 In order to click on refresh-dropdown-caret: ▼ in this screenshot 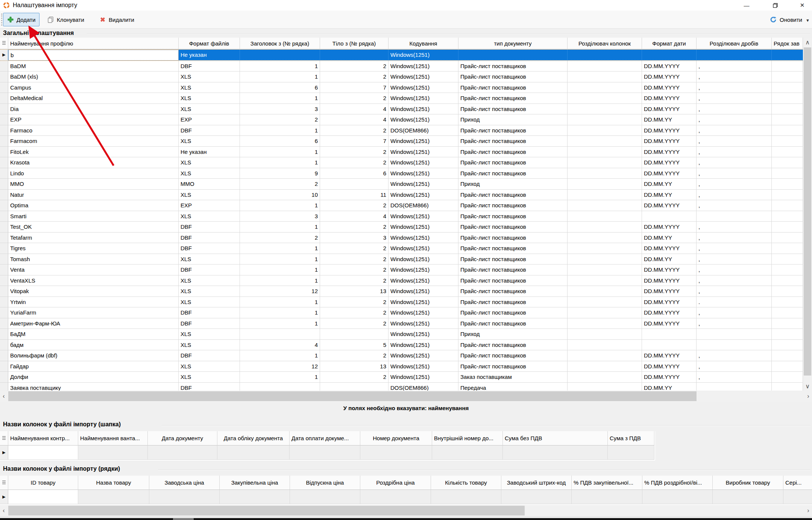, I will do `click(808, 20)`.